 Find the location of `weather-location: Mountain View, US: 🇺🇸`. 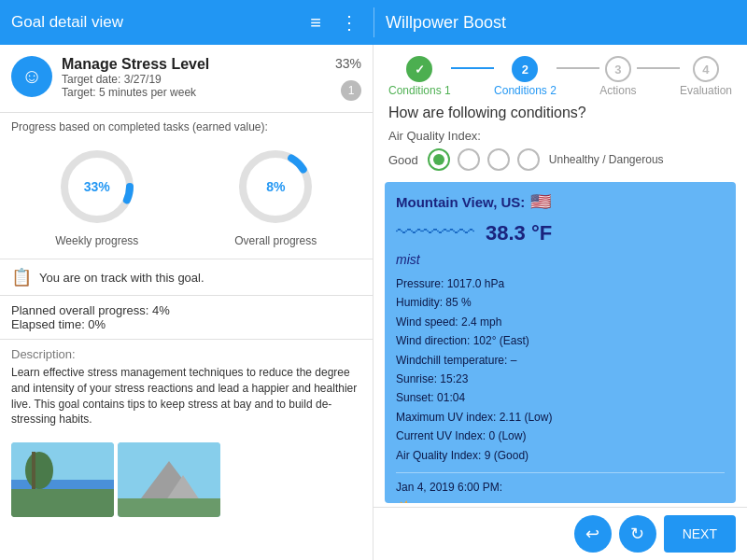

weather-location: Mountain View, US: 🇺🇸 is located at coordinates (560, 202).